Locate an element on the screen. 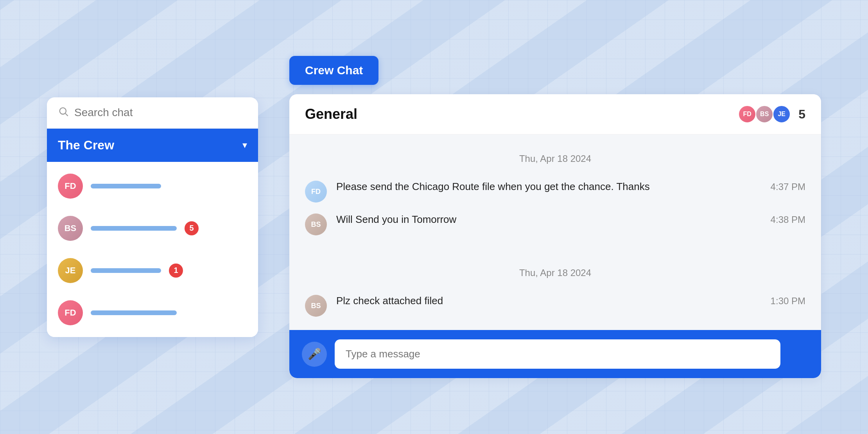 This screenshot has height=434, width=868. message-input is located at coordinates (558, 354).